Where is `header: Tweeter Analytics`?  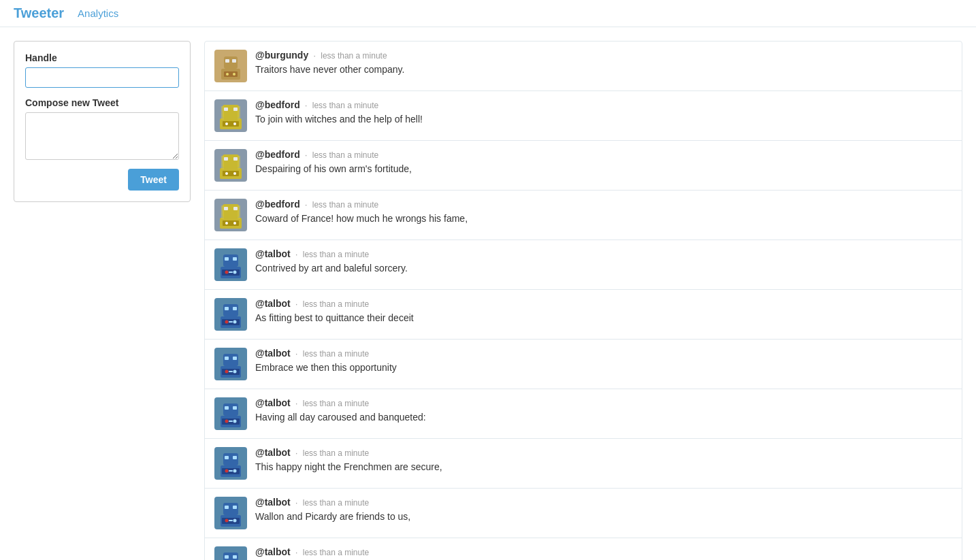 header: Tweeter Analytics is located at coordinates (488, 14).